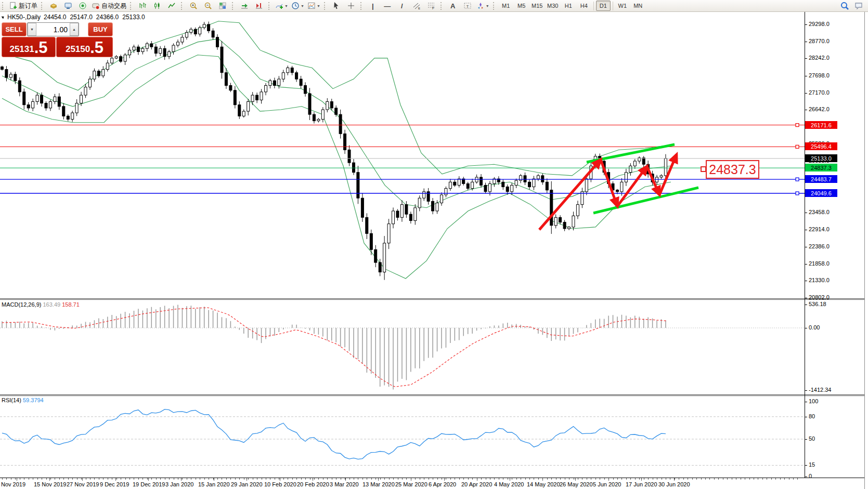 This screenshot has width=868, height=489. What do you see at coordinates (432, 483) in the screenshot?
I see `date-scale: Nov 201915 Nov 201927 Nov 20199 Dec 2019…` at bounding box center [432, 483].